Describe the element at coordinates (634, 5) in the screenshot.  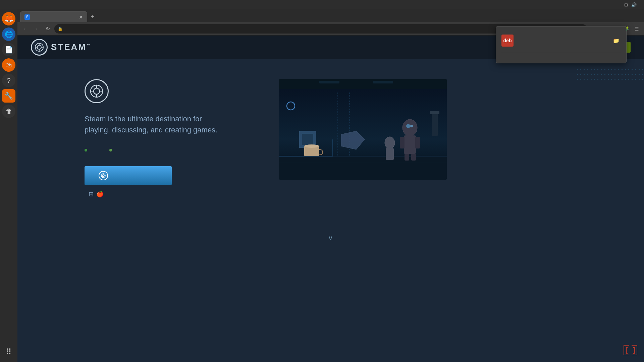
I see `volume-icon: 🔊` at that location.